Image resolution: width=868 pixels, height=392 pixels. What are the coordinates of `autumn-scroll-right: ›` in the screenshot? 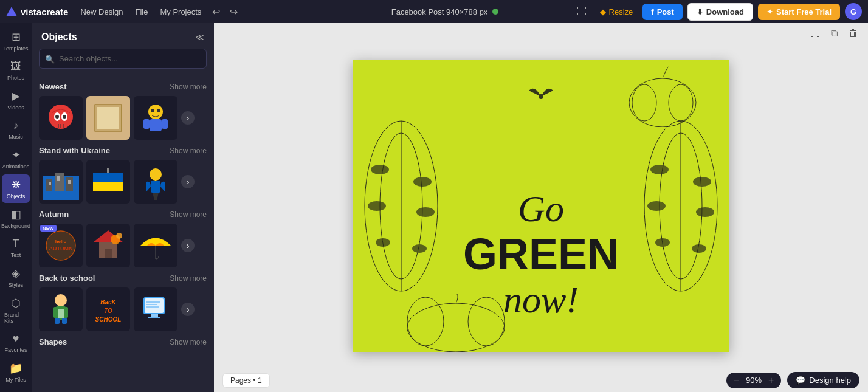 It's located at (188, 246).